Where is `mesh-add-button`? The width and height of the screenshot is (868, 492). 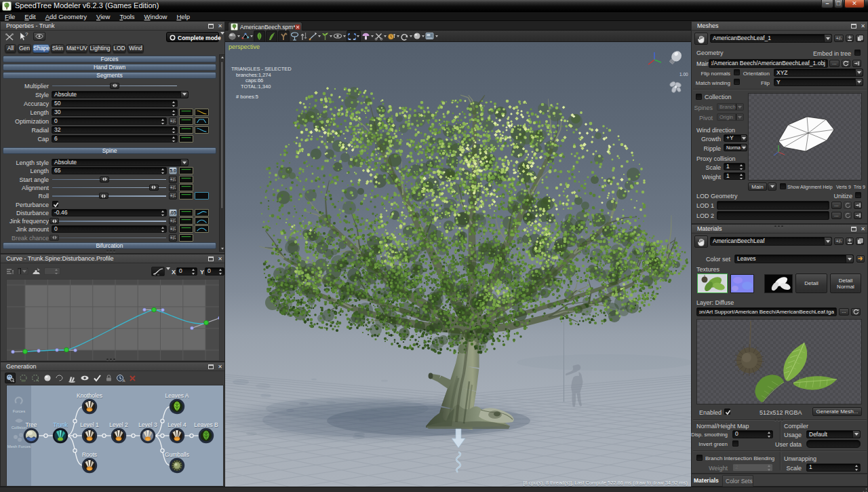 mesh-add-button is located at coordinates (850, 38).